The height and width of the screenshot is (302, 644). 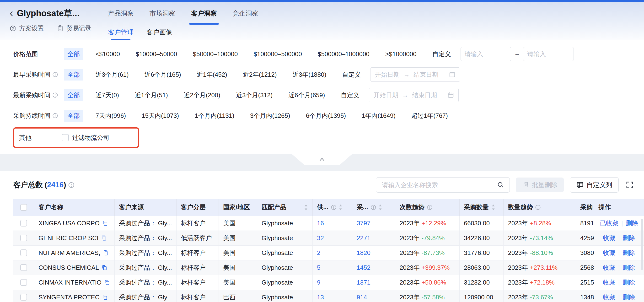 I want to click on filter-option: 近7天(0), so click(x=107, y=95).